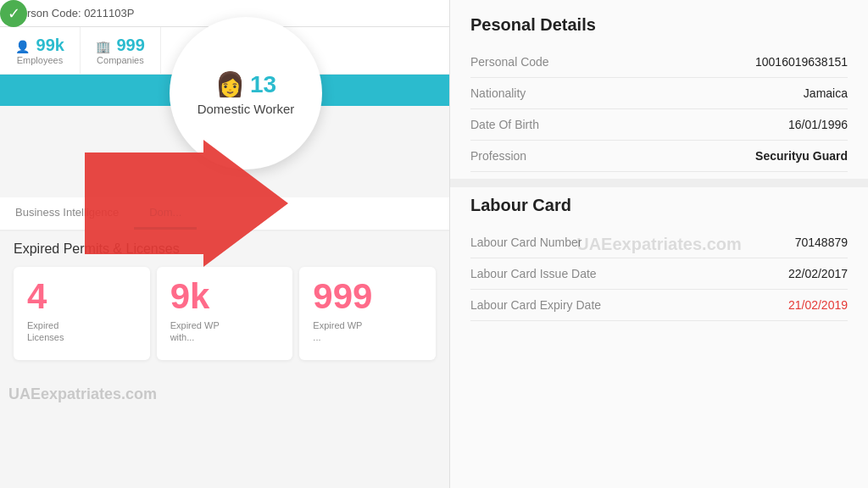 This screenshot has height=488, width=868. What do you see at coordinates (659, 205) in the screenshot?
I see `labour-card-title: Labour Card` at bounding box center [659, 205].